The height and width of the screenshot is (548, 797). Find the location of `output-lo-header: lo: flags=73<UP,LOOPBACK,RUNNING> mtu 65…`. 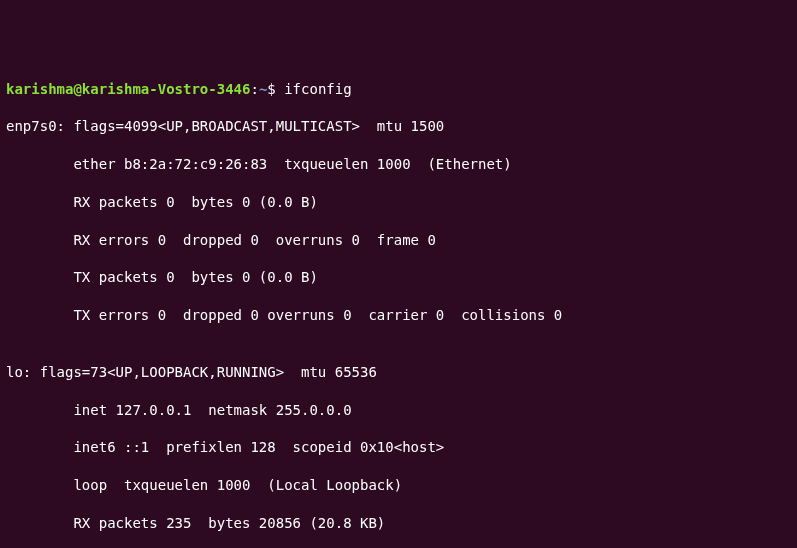

output-lo-header: lo: flags=73<UP,LOOPBACK,RUNNING> mtu 65… is located at coordinates (398, 372).